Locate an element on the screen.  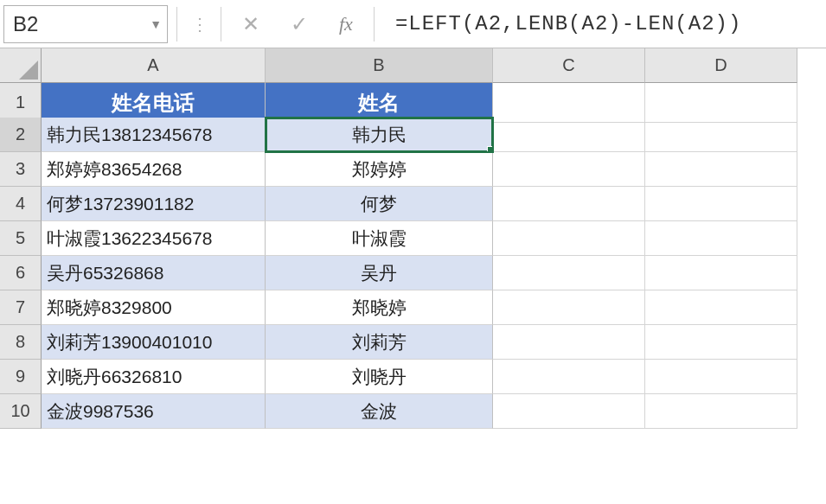
cancel-icon: ✕ is located at coordinates (251, 24).